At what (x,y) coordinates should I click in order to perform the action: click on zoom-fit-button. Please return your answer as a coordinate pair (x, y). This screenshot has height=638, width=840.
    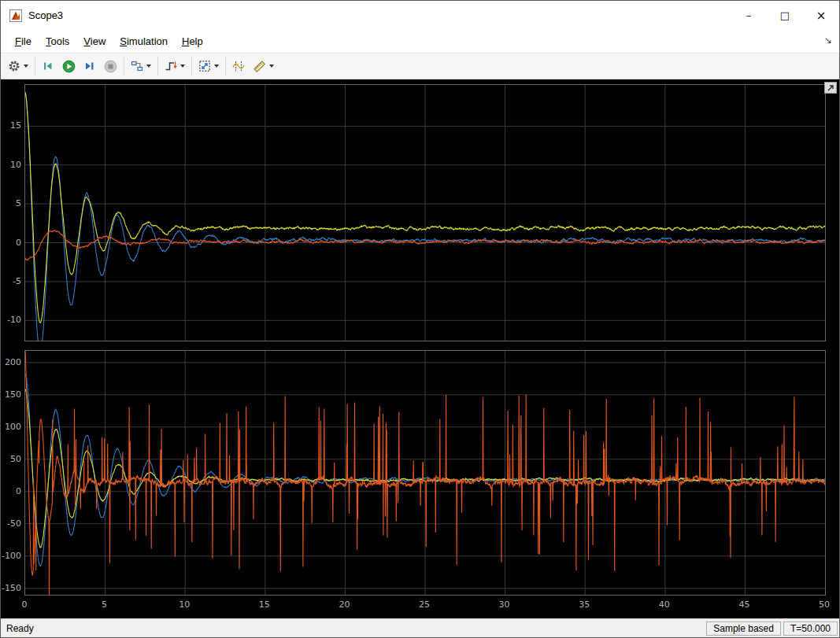
    Looking at the image, I should click on (209, 66).